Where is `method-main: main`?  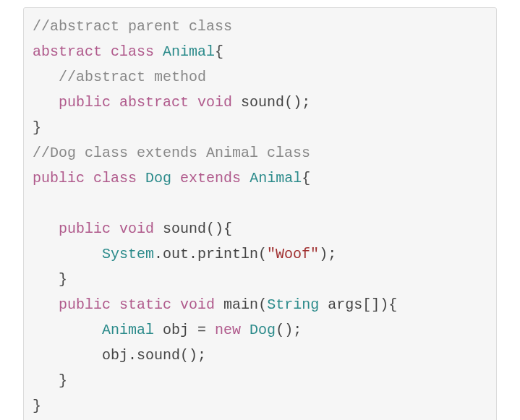 method-main: main is located at coordinates (241, 305).